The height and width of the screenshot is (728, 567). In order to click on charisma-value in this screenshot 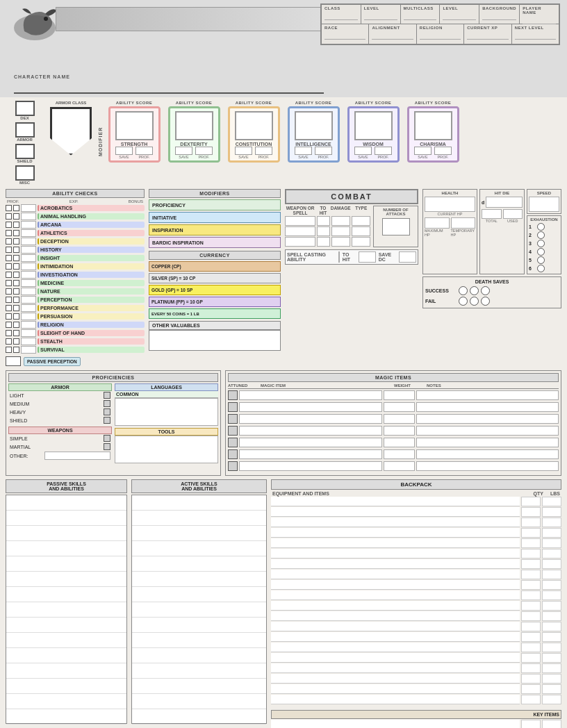, I will do `click(434, 126)`.